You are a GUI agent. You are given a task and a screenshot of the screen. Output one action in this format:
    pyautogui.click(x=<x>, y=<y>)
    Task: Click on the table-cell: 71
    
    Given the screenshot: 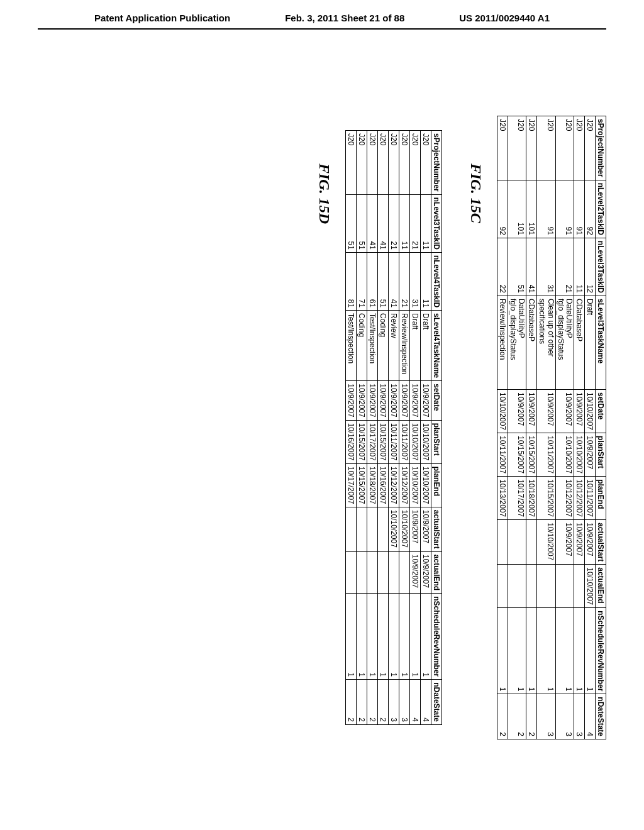 What is the action you would take?
    pyautogui.click(x=361, y=281)
    